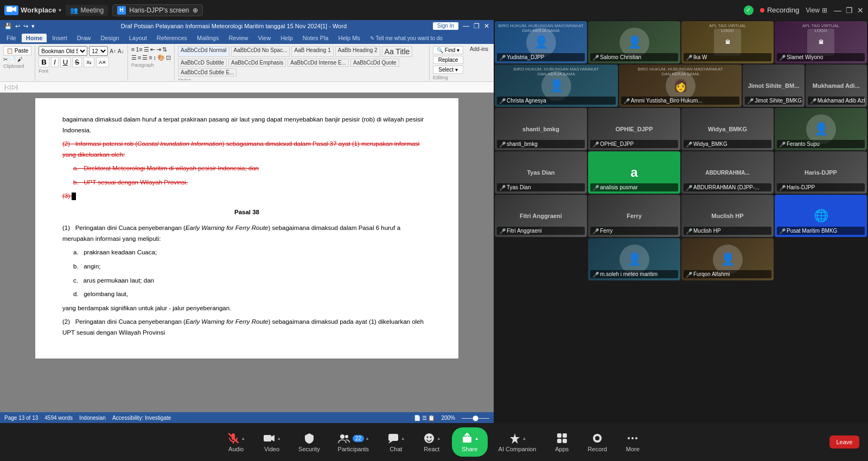 Image resolution: width=868 pixels, height=461 pixels. I want to click on word-restore: ❐, so click(476, 26).